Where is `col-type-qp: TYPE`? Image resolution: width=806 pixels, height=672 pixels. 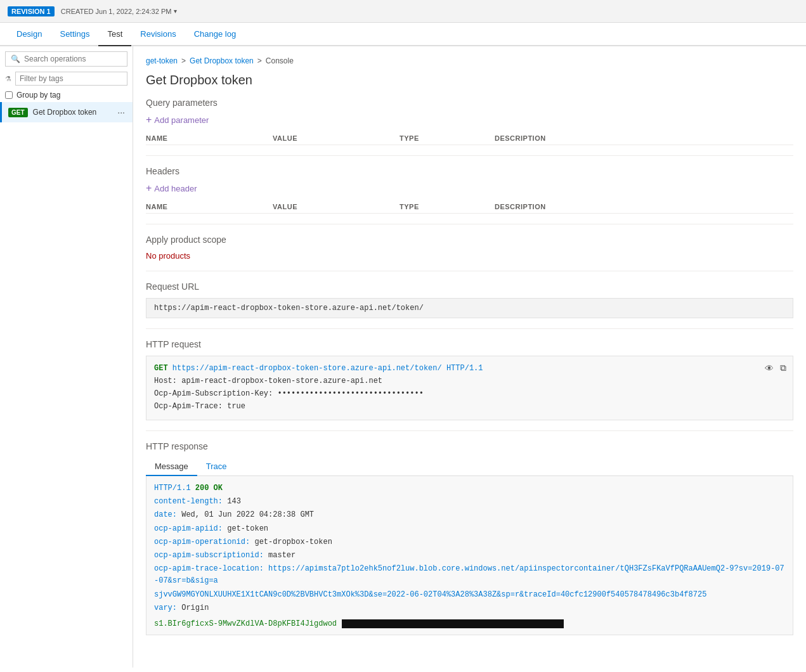
col-type-qp: TYPE is located at coordinates (447, 138).